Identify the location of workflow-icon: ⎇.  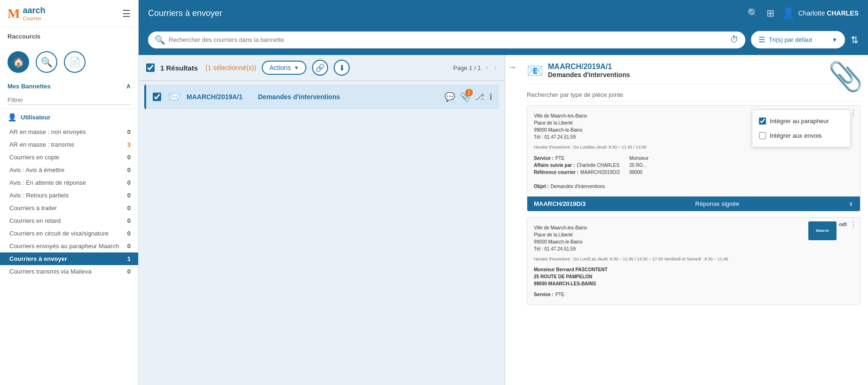
(479, 97).